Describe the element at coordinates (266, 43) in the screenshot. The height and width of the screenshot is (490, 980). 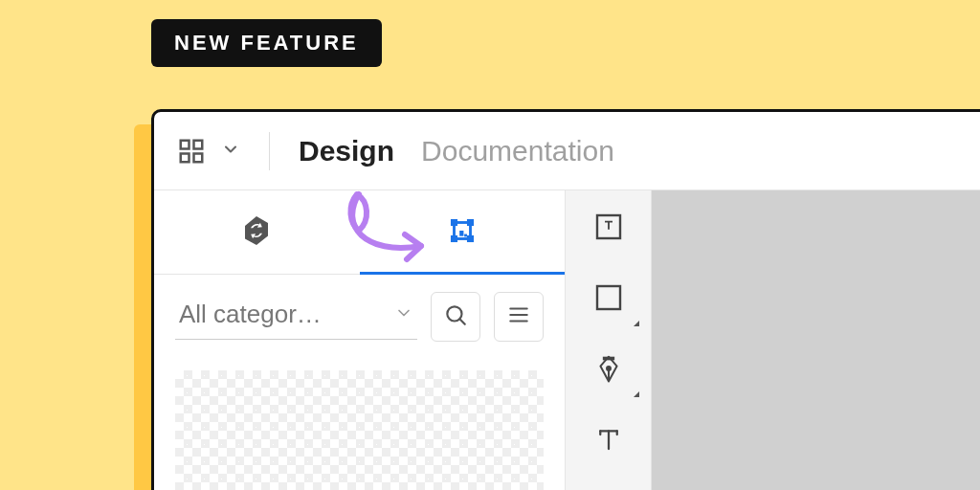
I see `new-feature-badge: NEW FEATURE` at that location.